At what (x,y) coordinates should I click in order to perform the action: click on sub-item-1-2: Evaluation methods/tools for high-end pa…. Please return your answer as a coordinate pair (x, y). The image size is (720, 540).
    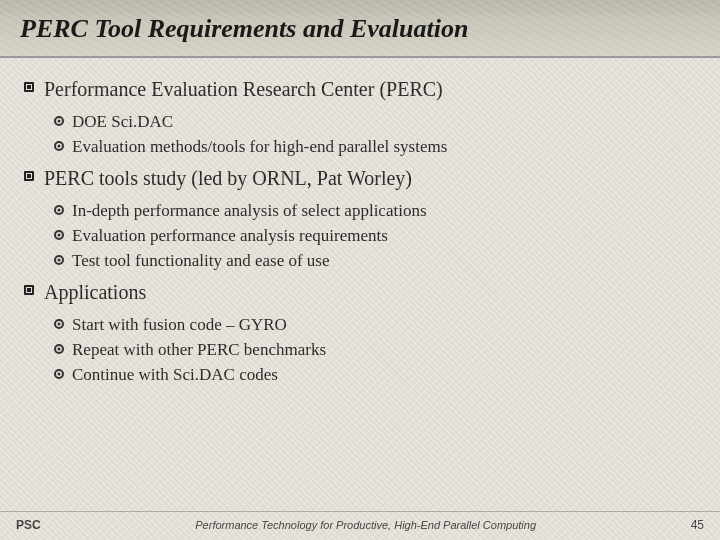
    Looking at the image, I should click on (375, 148).